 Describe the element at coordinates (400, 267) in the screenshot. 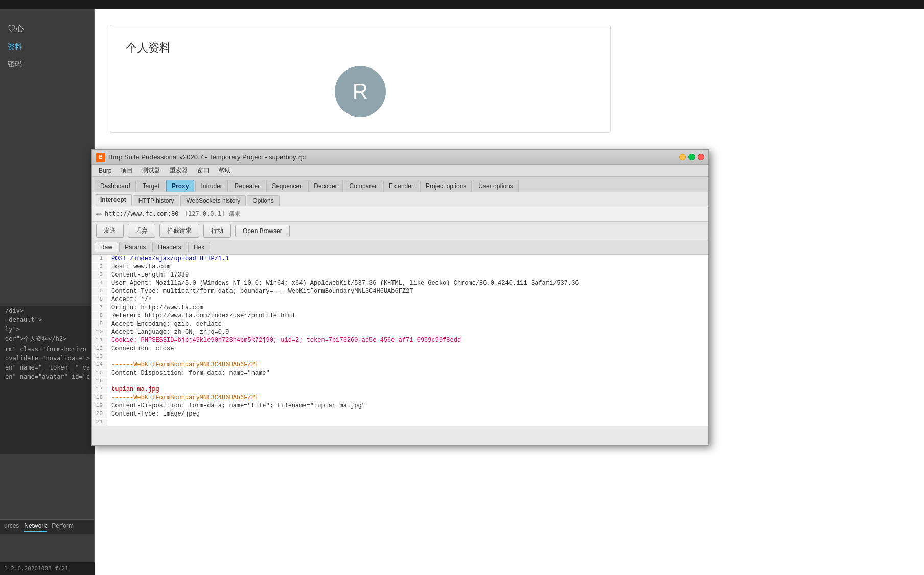

I see `http-line: 2Host: www.fa.com` at that location.